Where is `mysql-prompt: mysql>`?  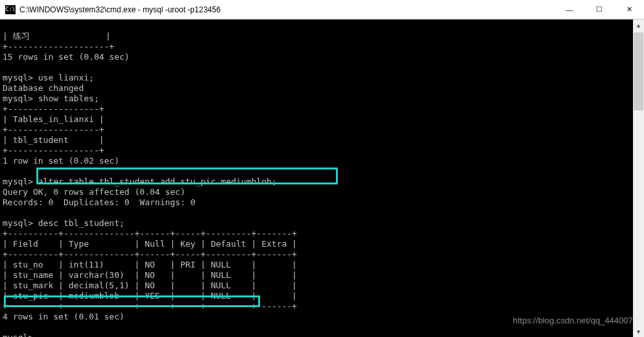
mysql-prompt: mysql> is located at coordinates (21, 335).